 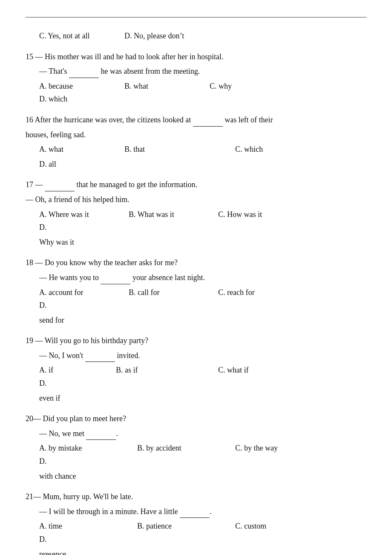 I want to click on q17-line1: 17 — that he managed to get the informat…, so click(x=196, y=185).